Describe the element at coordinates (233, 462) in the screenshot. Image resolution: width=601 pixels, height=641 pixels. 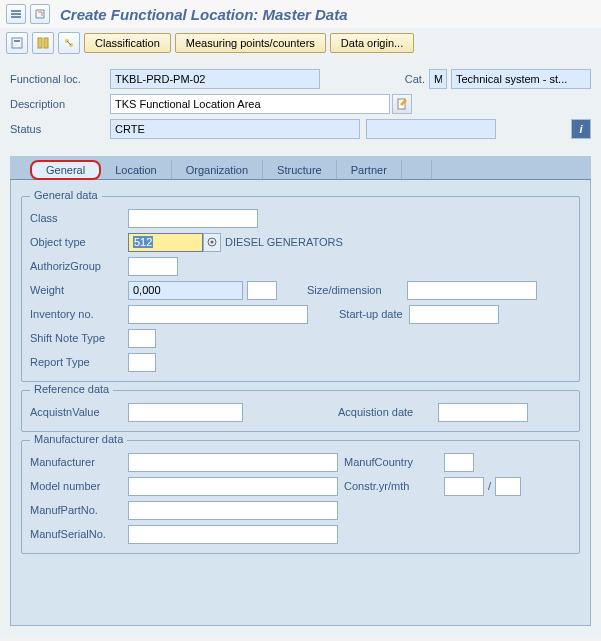
I see `manufacturer-input` at that location.